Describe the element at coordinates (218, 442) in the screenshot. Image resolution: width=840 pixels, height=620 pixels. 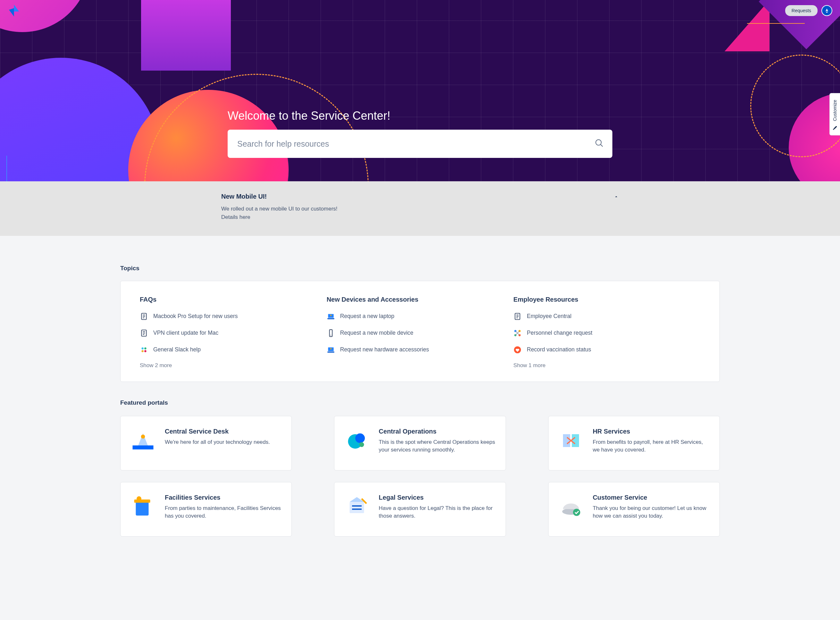
I see `portal-desc: We're here for all of your technology ne…` at that location.